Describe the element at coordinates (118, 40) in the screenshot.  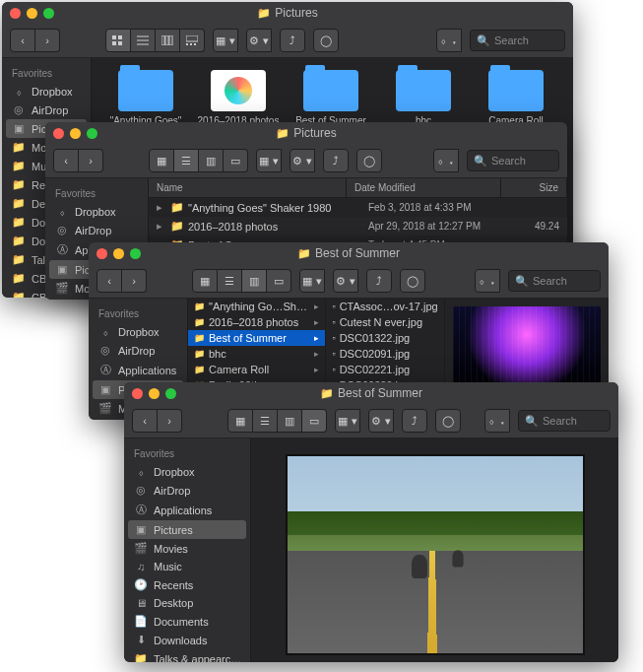
I see `icon-view-button` at that location.